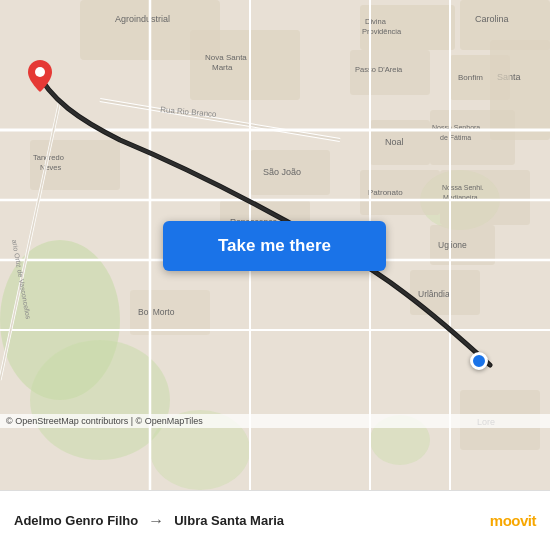 The width and height of the screenshot is (550, 550). Describe the element at coordinates (275, 421) in the screenshot. I see `map-attribution: © OpenStreetMap contributors | © OpenMap…` at that location.